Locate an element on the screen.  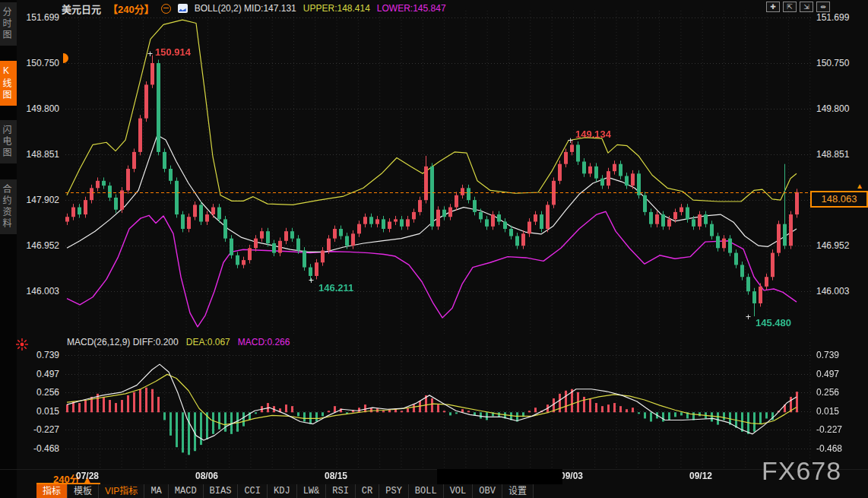
price-tick: 146.952 is located at coordinates (30, 246).